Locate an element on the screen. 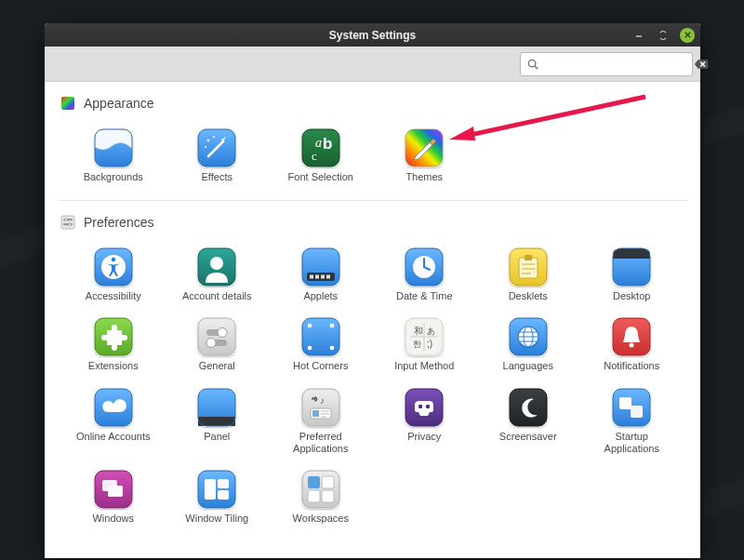 The height and width of the screenshot is (560, 744). panel-icon is located at coordinates (217, 407).